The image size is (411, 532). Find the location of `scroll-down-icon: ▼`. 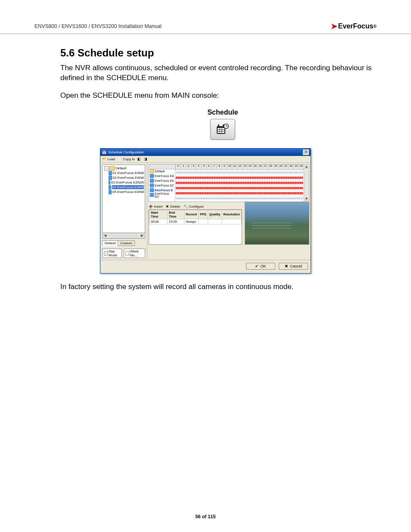

scroll-down-icon: ▼ is located at coordinates (307, 199).